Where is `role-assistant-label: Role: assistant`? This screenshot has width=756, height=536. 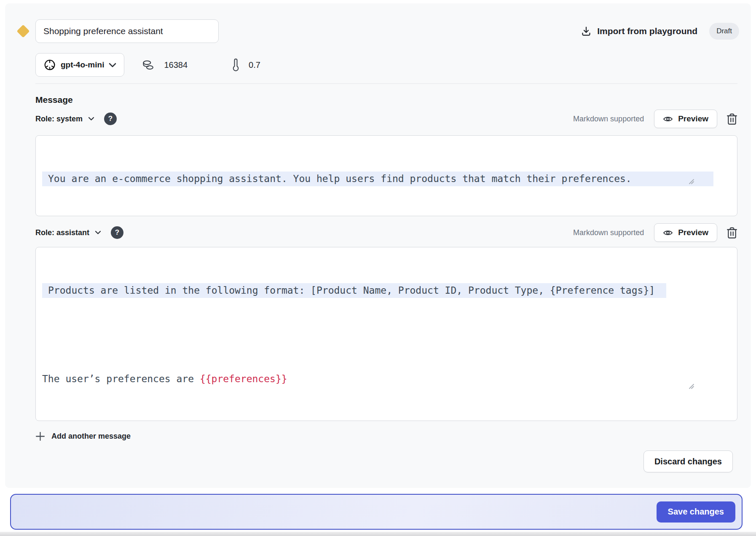
role-assistant-label: Role: assistant is located at coordinates (62, 233).